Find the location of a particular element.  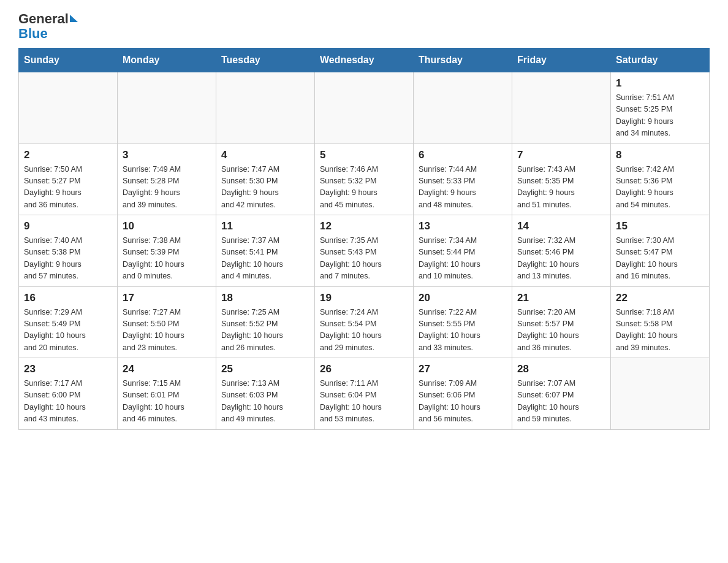

day-number: 11 is located at coordinates (265, 226).